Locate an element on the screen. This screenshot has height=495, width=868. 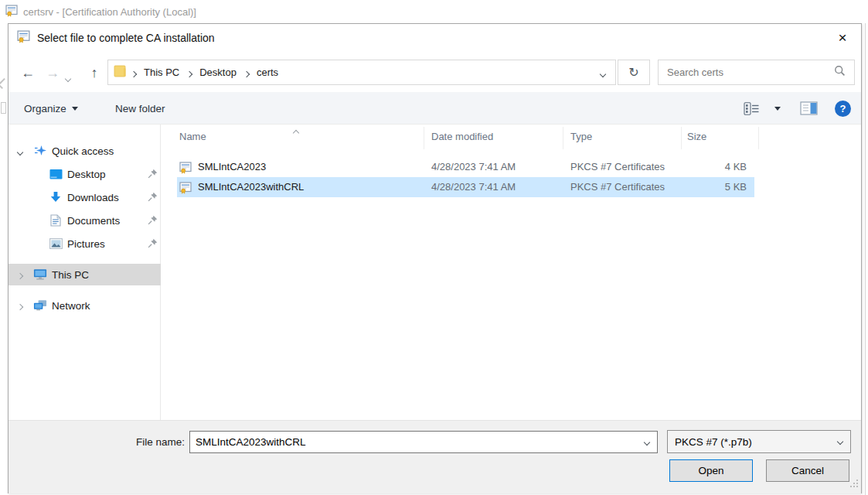
file-date-modified: 4/28/2023 7:41 AM is located at coordinates (473, 187).